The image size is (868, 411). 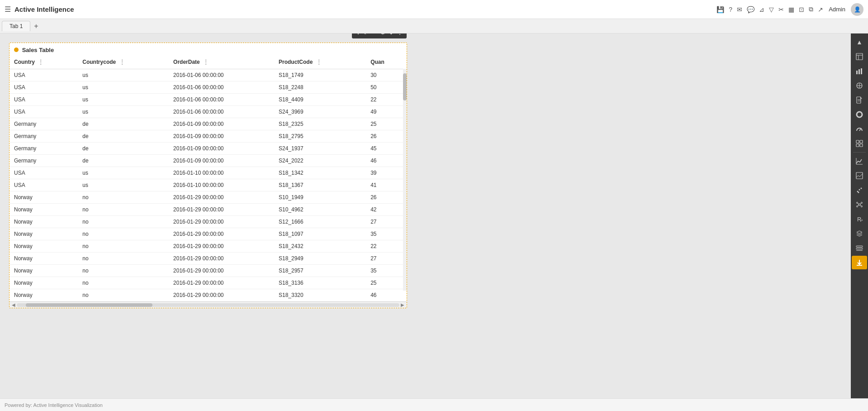 What do you see at coordinates (792, 10) in the screenshot?
I see `grid-icon: ▦` at bounding box center [792, 10].